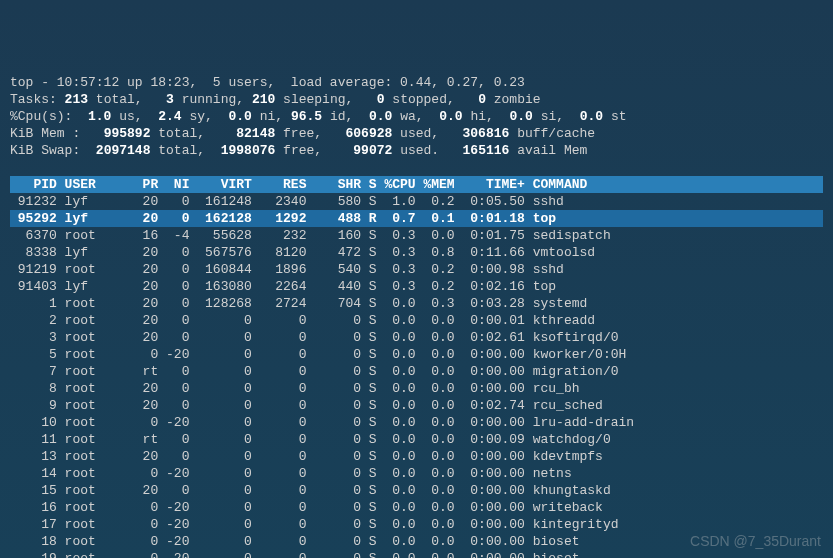 Image resolution: width=833 pixels, height=558 pixels. I want to click on process-row: 2 root 20 0 0 0 0 S 0.0 0.0 0:00.01 kthr…, so click(416, 320).